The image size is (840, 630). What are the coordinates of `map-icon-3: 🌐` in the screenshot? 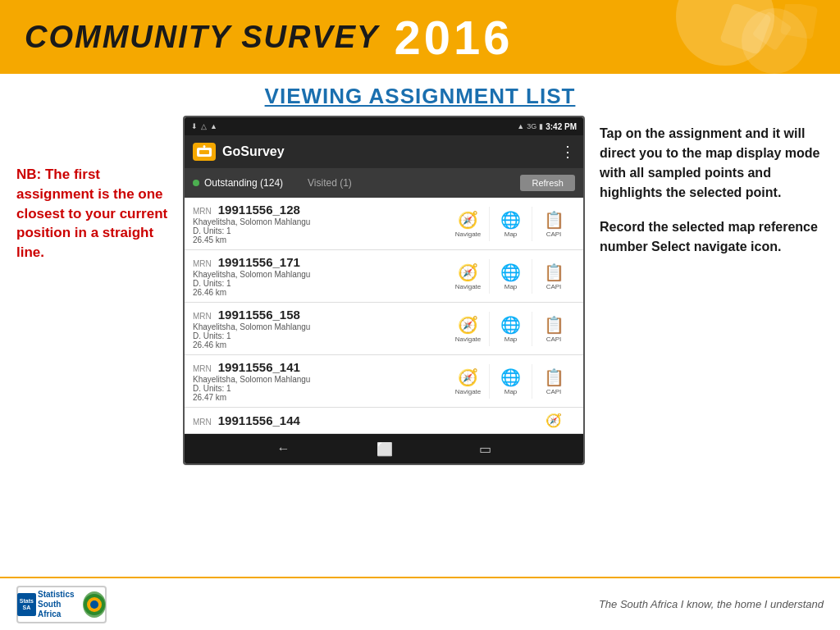 It's located at (510, 377).